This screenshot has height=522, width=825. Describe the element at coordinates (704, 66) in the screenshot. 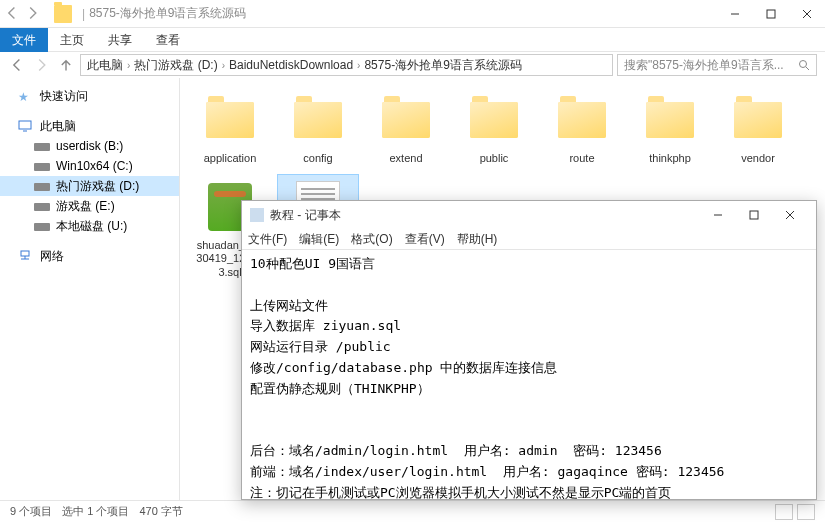

I see `search-placeholder: 搜索"8575-海外抢单9语言系...` at that location.